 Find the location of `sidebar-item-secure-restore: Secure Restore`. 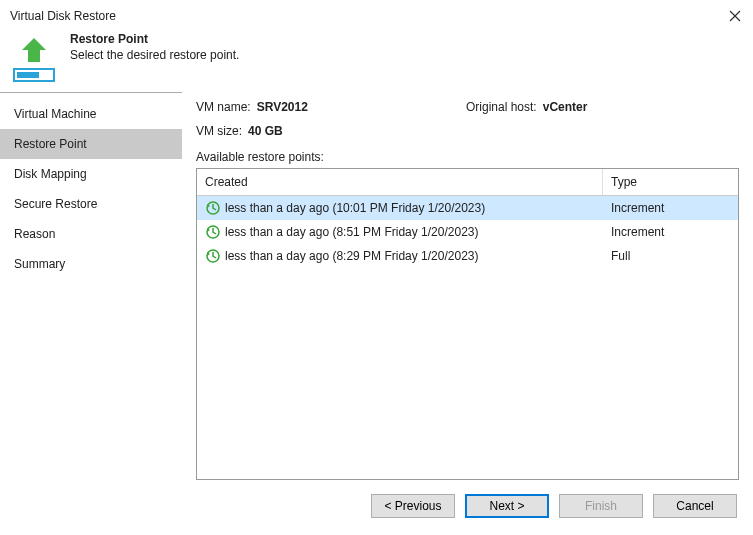

sidebar-item-secure-restore: Secure Restore is located at coordinates (91, 204).